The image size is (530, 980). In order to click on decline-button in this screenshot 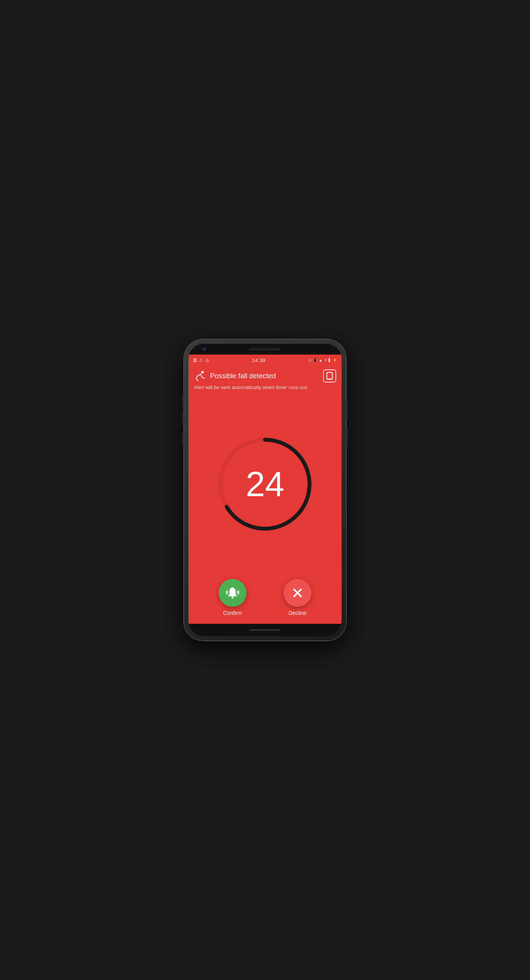, I will do `click(297, 593)`.